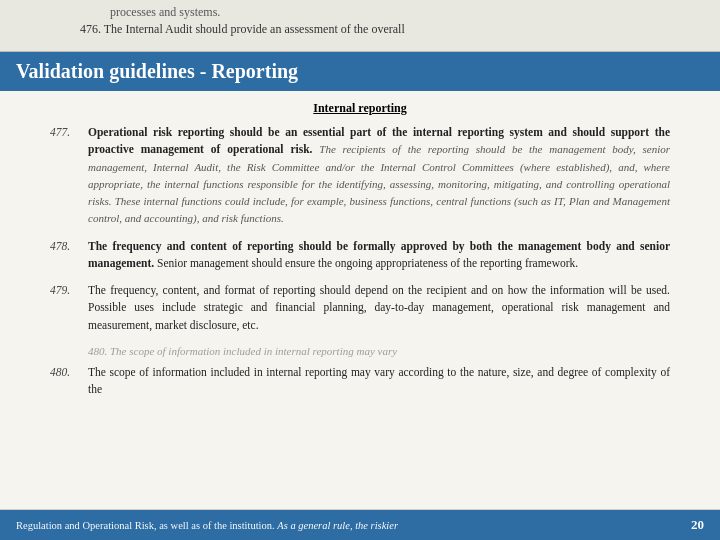  I want to click on bottom-left-text: Regulation and Operational Risk, as well…, so click(146, 526).